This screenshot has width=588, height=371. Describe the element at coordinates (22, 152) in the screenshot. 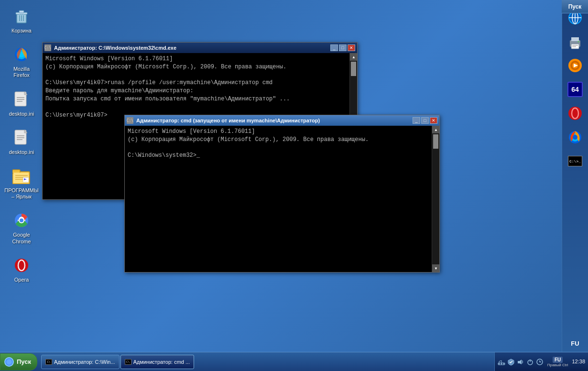

I see `desktop-ini-2-label: desktop.ini` at that location.